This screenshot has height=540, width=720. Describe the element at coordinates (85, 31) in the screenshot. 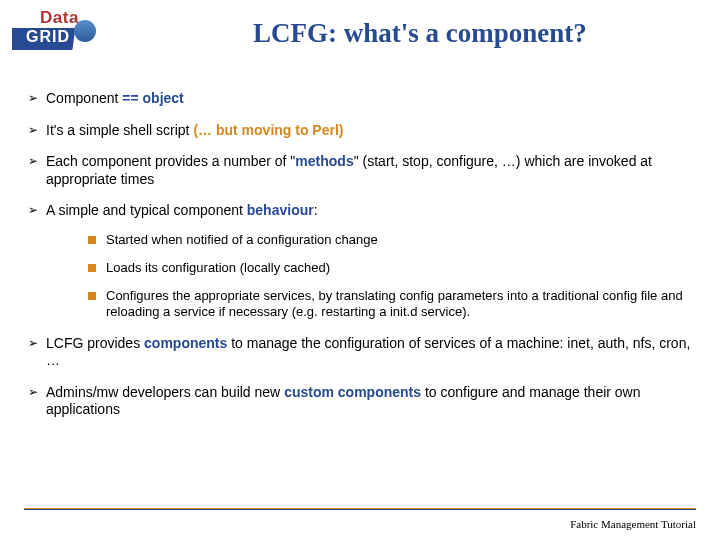

I see `globe-icon` at that location.